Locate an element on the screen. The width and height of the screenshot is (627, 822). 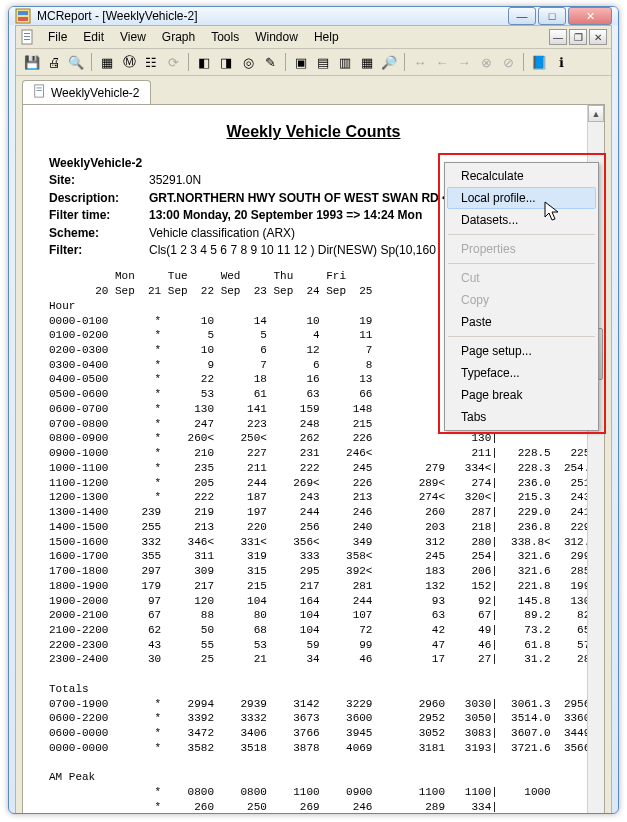
scroll-up-button: ▲ is located at coordinates (596, 114).